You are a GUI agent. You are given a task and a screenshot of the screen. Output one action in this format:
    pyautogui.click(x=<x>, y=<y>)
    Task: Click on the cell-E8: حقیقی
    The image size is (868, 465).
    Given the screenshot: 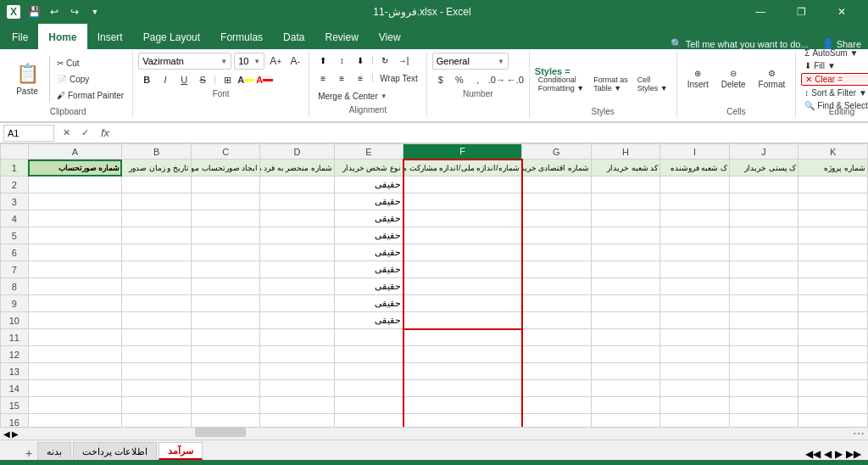 What is the action you would take?
    pyautogui.click(x=369, y=287)
    